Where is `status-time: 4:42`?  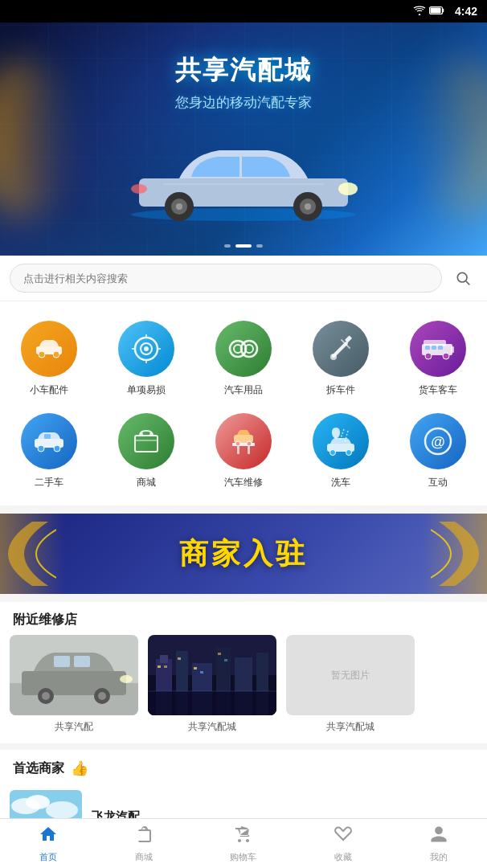
status-time: 4:42 is located at coordinates (466, 11).